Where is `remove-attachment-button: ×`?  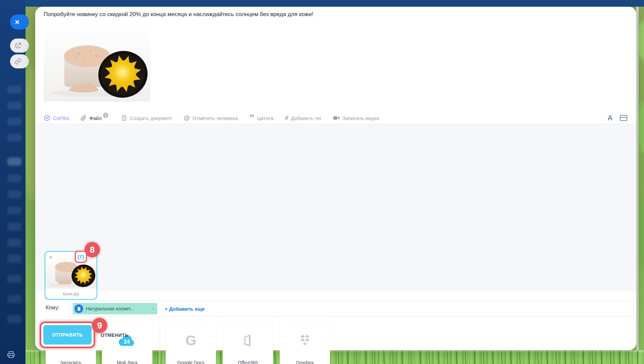
remove-attachment-button: × is located at coordinates (51, 257).